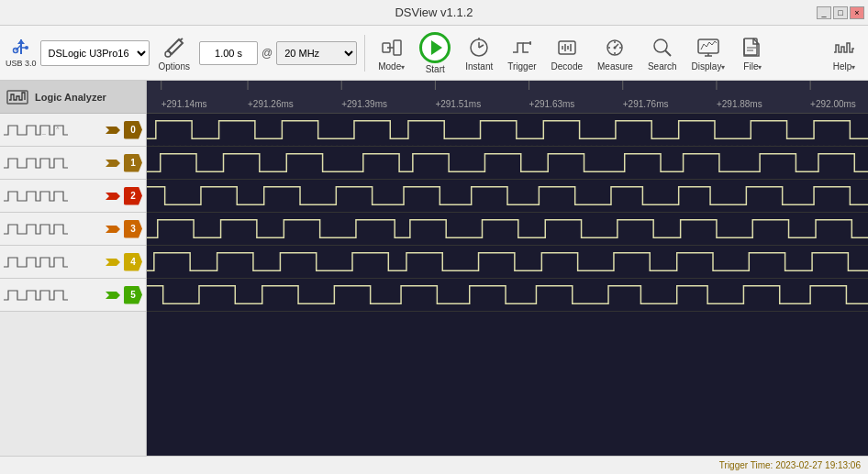  What do you see at coordinates (113, 196) in the screenshot?
I see `channel-2-arrow` at bounding box center [113, 196].